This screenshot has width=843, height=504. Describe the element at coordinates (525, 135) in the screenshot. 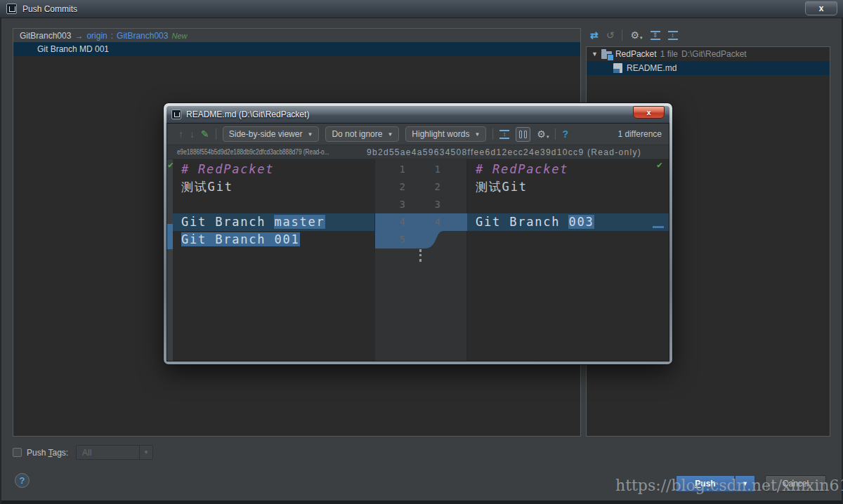

I see `sync-bar` at that location.